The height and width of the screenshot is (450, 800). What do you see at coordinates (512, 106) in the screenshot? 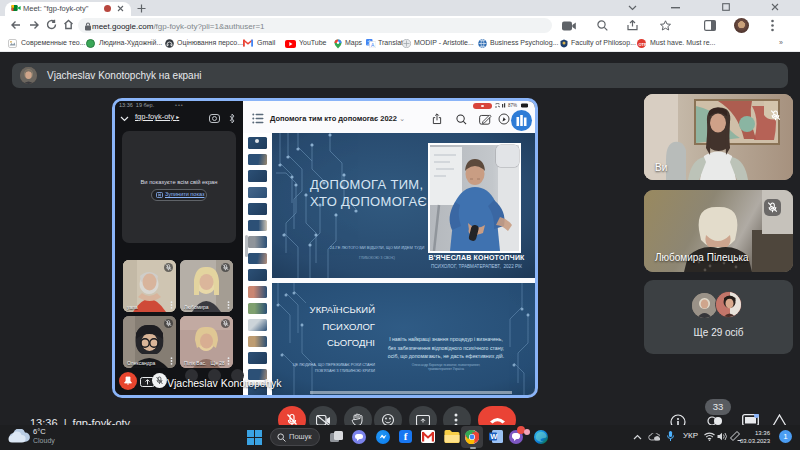
I see `svg-text: 87%` at bounding box center [512, 106].